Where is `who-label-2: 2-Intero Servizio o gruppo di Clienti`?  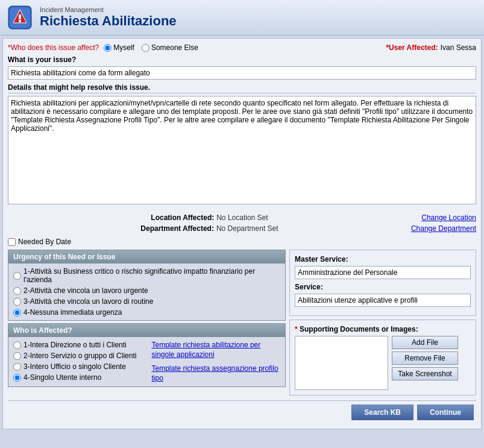
who-label-2: 2-Intero Servizio o gruppo di Clienti is located at coordinates (80, 356).